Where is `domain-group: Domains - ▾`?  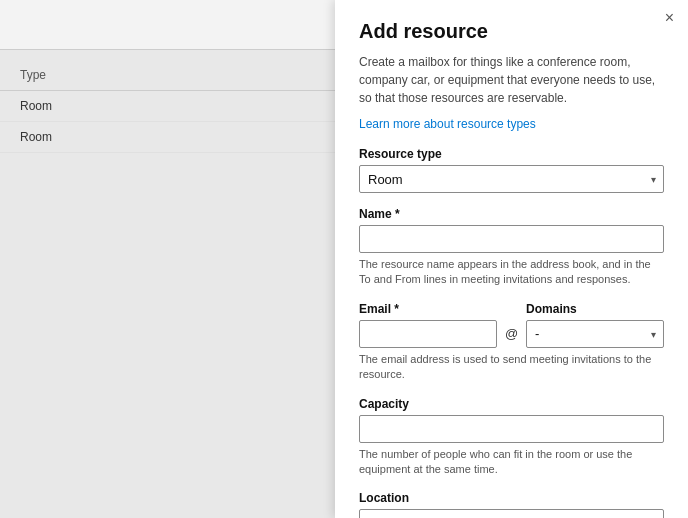 domain-group: Domains - ▾ is located at coordinates (595, 325).